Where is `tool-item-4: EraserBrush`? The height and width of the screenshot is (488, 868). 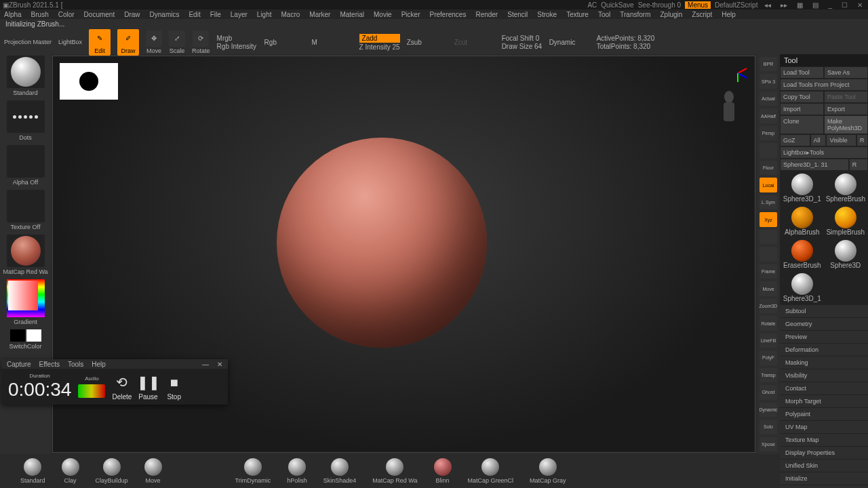
tool-item-4: EraserBrush is located at coordinates (802, 255).